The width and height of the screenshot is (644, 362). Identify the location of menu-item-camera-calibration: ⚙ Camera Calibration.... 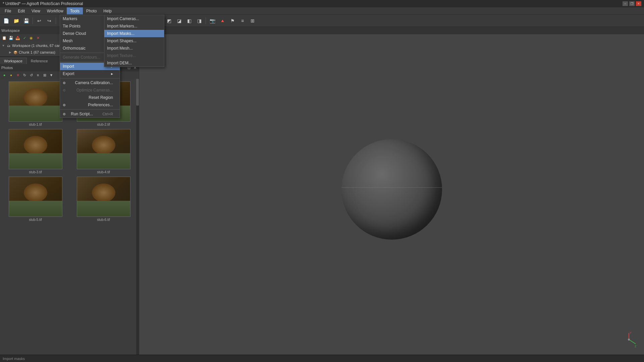
(90, 83).